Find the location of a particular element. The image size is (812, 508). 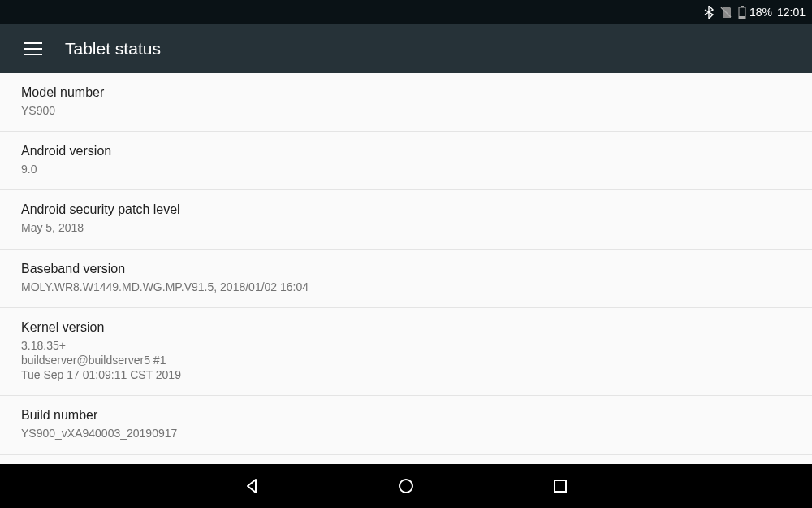

row-value: YS900 is located at coordinates (406, 111).